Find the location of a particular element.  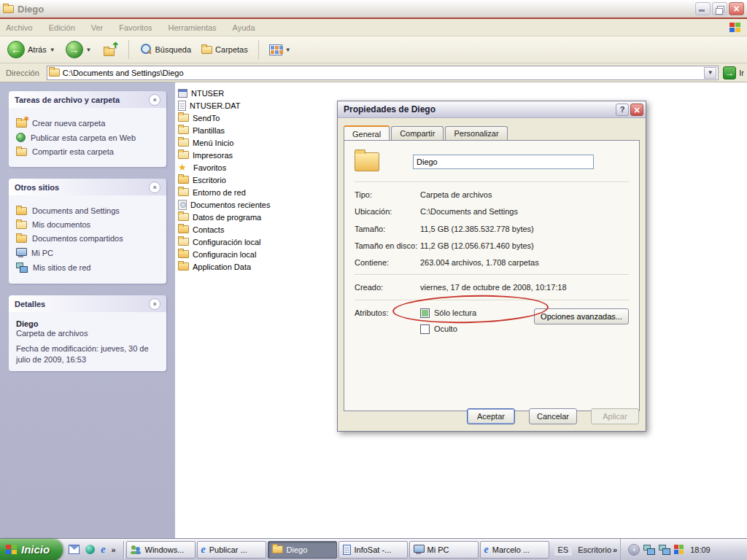

cancel-button: Cancelar is located at coordinates (553, 416).